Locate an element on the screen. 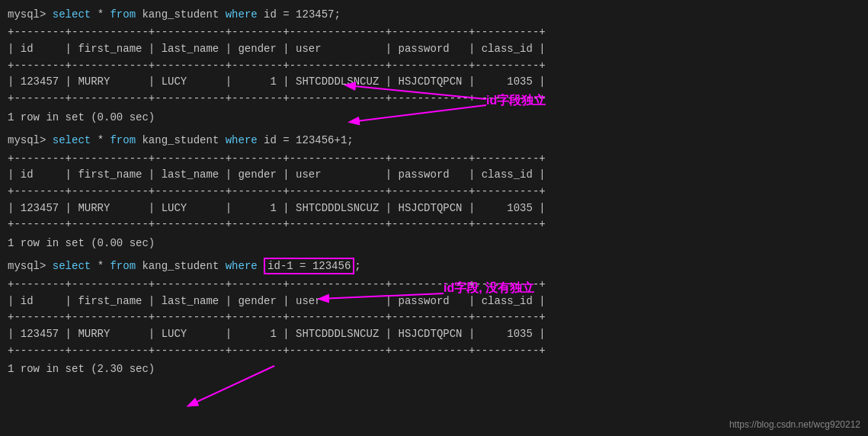 Image resolution: width=868 pixels, height=436 pixels. query-text-1c: id = 123457; is located at coordinates (299, 14).